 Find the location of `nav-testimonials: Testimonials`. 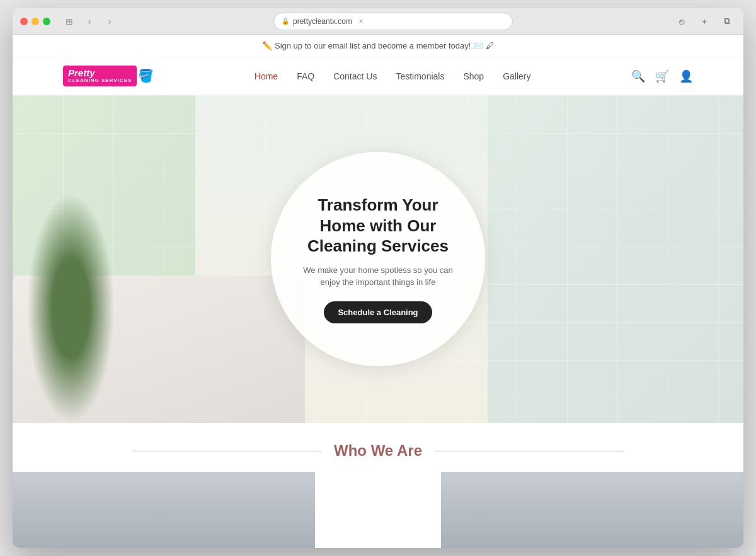

nav-testimonials: Testimonials is located at coordinates (420, 76).